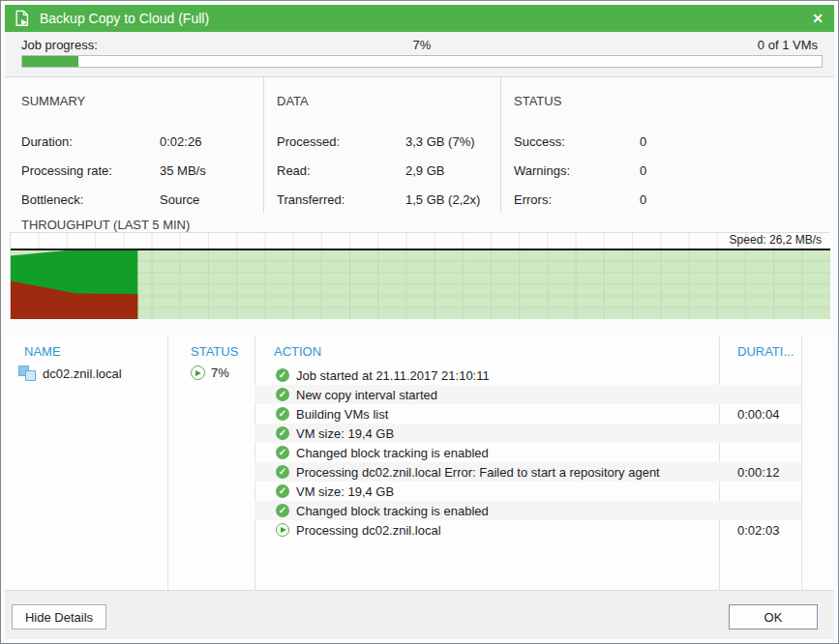 The width and height of the screenshot is (839, 644). Describe the element at coordinates (180, 199) in the screenshot. I see `stat-value: Source` at that location.